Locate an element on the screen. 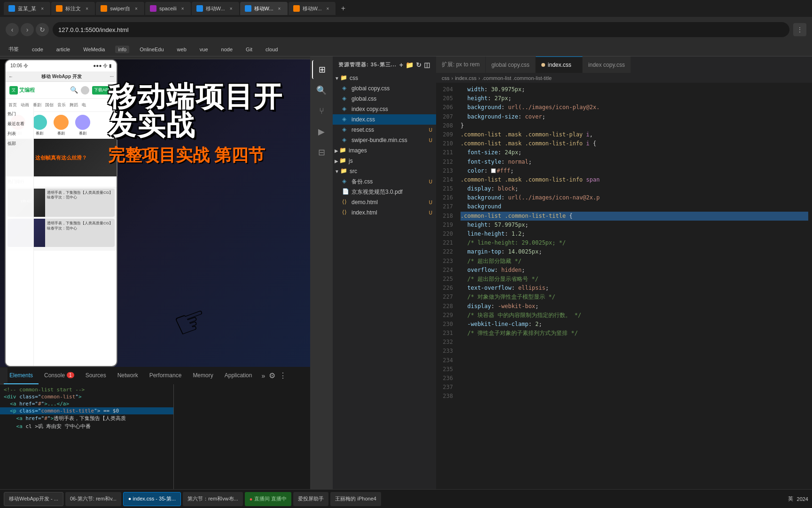 This screenshot has width=812, height=508. new-file-icon: + is located at coordinates (401, 65).